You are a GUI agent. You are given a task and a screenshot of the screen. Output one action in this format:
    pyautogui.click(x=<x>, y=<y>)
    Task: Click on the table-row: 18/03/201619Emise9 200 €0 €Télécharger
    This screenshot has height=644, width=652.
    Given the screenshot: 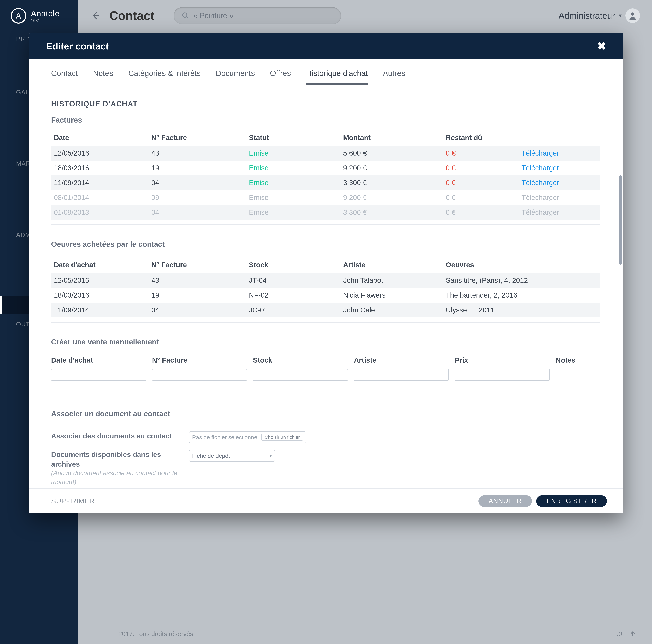 What is the action you would take?
    pyautogui.click(x=326, y=168)
    